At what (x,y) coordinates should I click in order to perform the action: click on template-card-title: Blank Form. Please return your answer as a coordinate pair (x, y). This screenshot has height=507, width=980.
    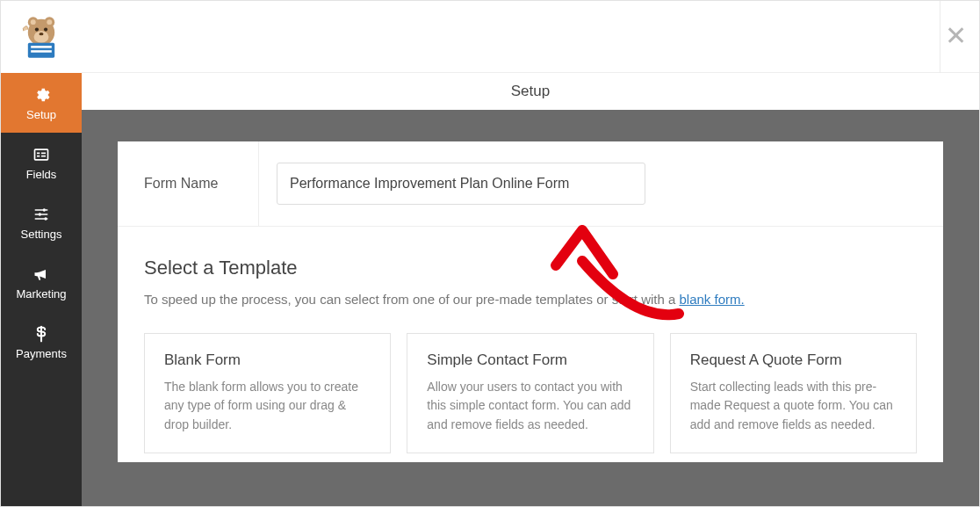
    Looking at the image, I should click on (267, 360).